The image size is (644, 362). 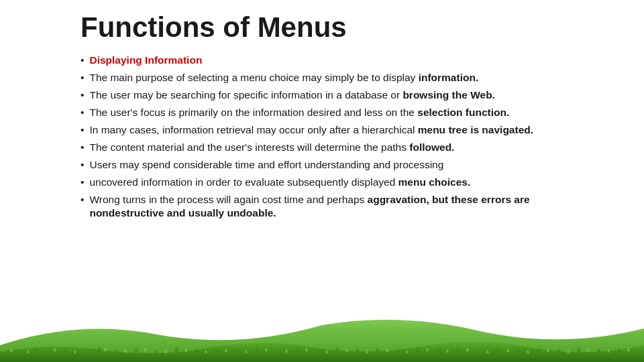 What do you see at coordinates (326, 60) in the screenshot?
I see `list-item-text: Displaying Information` at bounding box center [326, 60].